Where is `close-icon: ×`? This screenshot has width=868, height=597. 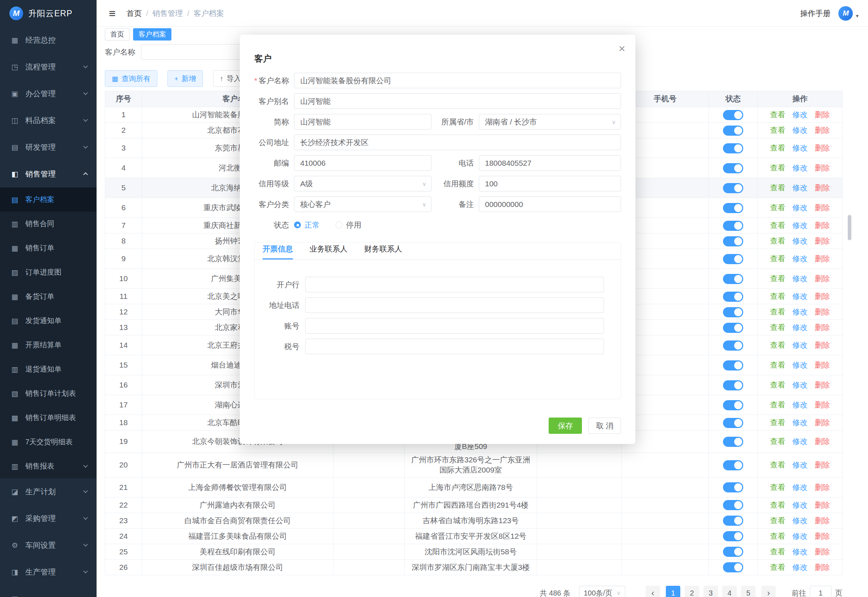
close-icon: × is located at coordinates (622, 49).